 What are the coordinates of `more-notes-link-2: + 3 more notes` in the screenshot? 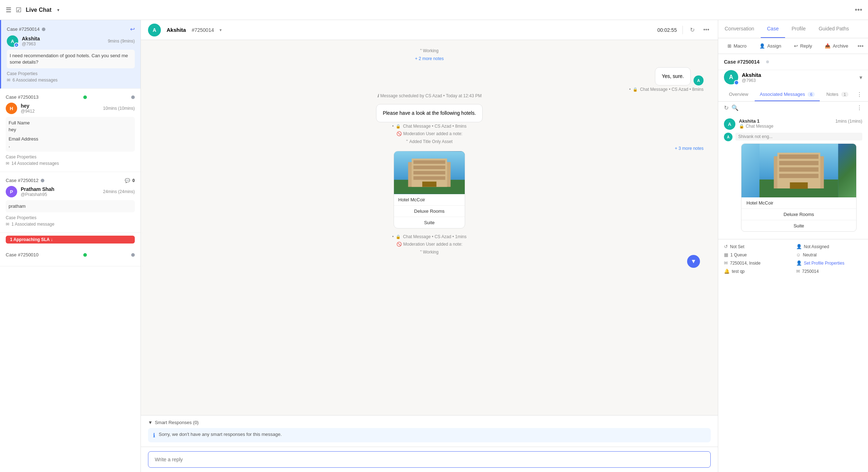 It's located at (689, 148).